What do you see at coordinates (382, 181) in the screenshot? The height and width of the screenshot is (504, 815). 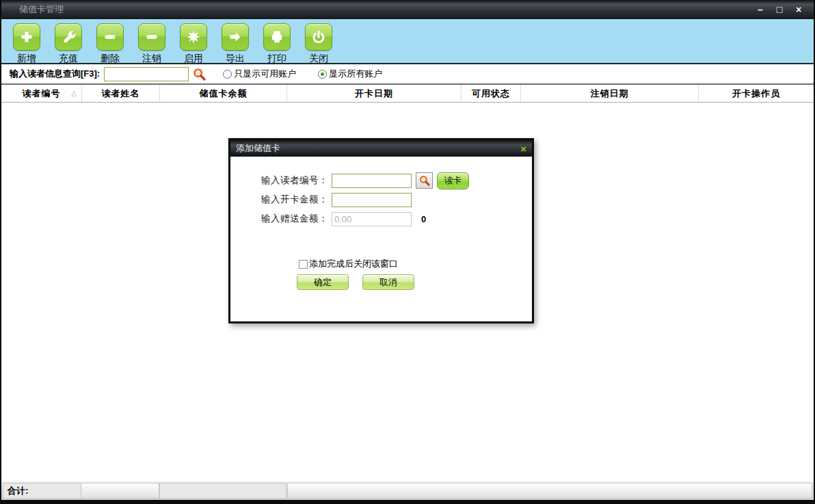 I see `reader-id-row: 输入读者编号： 读卡` at bounding box center [382, 181].